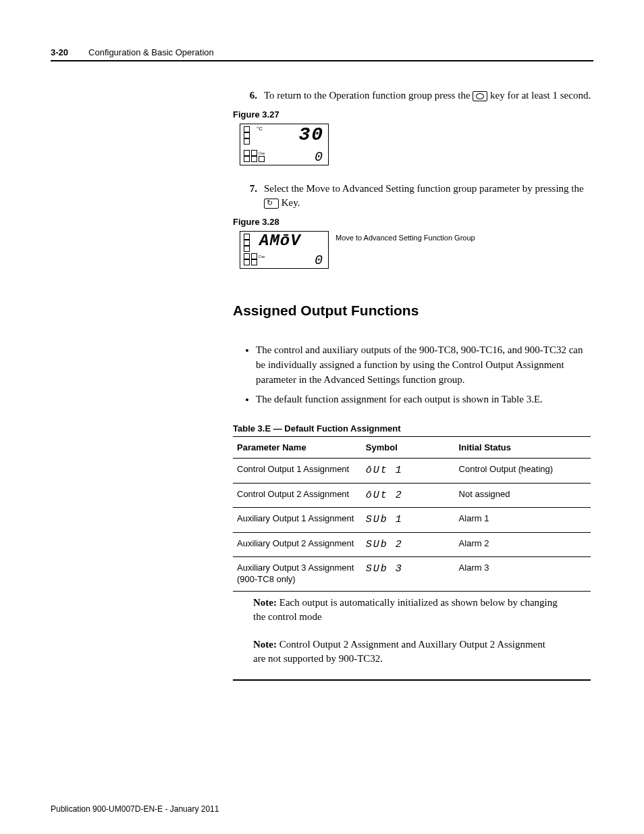 Image resolution: width=644 pixels, height=834 pixels. What do you see at coordinates (413, 428) in the screenshot?
I see `table-label: Table 3.E — Default Fuction Assignment` at bounding box center [413, 428].